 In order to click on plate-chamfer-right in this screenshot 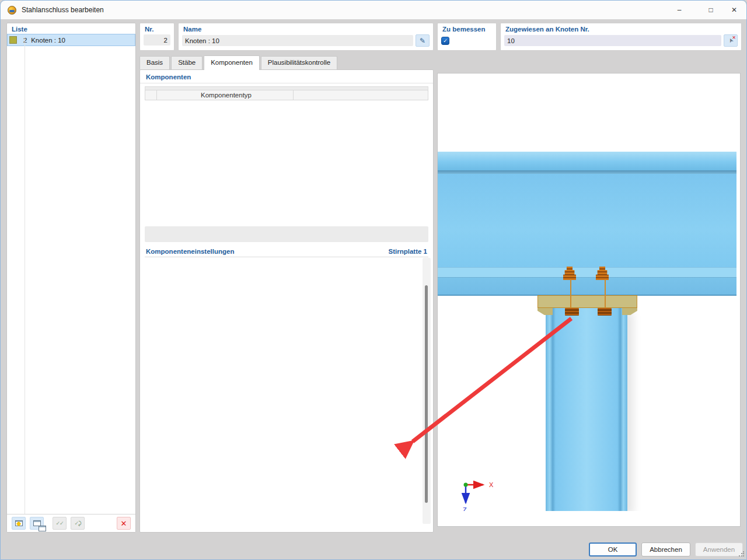, I will do `click(630, 312)`.